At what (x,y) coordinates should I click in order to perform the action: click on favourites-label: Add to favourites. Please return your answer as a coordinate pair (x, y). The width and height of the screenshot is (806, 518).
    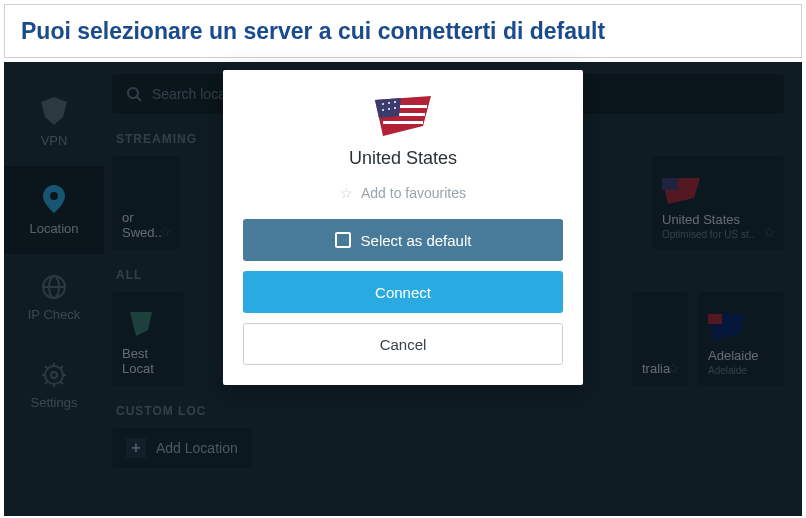
    Looking at the image, I should click on (414, 193).